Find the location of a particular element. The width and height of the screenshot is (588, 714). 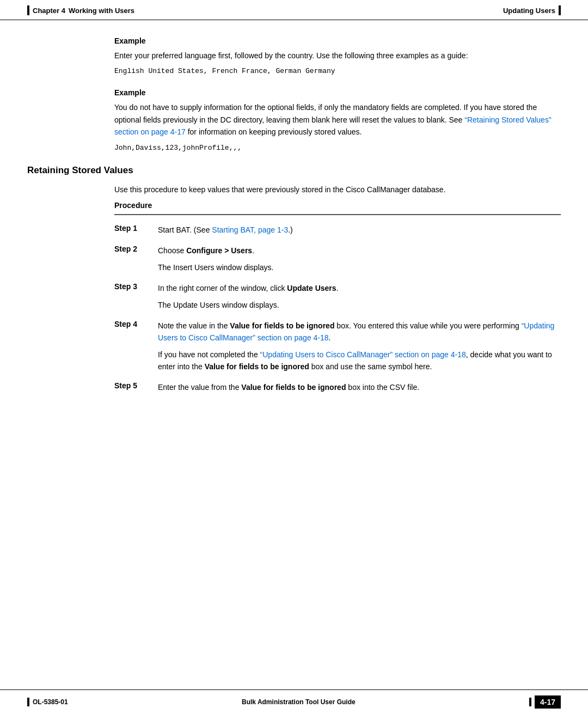

step3-text-before: In the right corner of the window, click is located at coordinates (222, 288).